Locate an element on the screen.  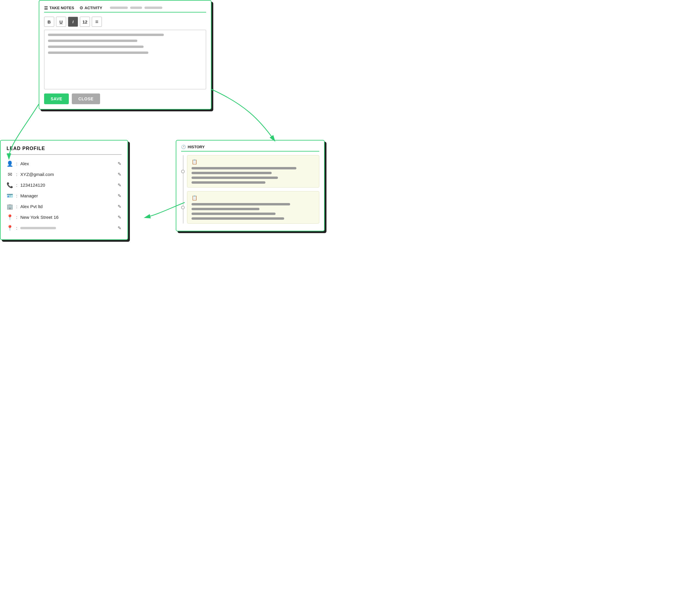
lead-name-row: 👤 : Alex ✎ is located at coordinates (64, 164).